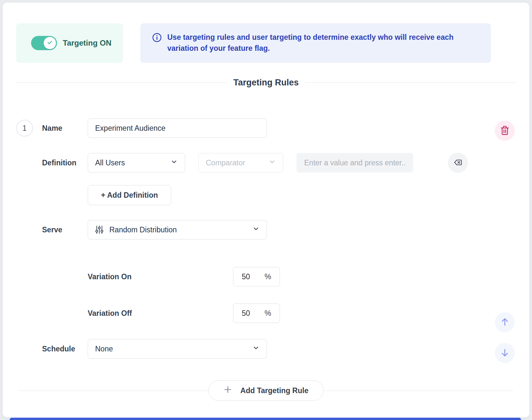 Image resolution: width=532 pixels, height=420 pixels. Describe the element at coordinates (256, 277) in the screenshot. I see `variation-on-input: 50 %` at that location.